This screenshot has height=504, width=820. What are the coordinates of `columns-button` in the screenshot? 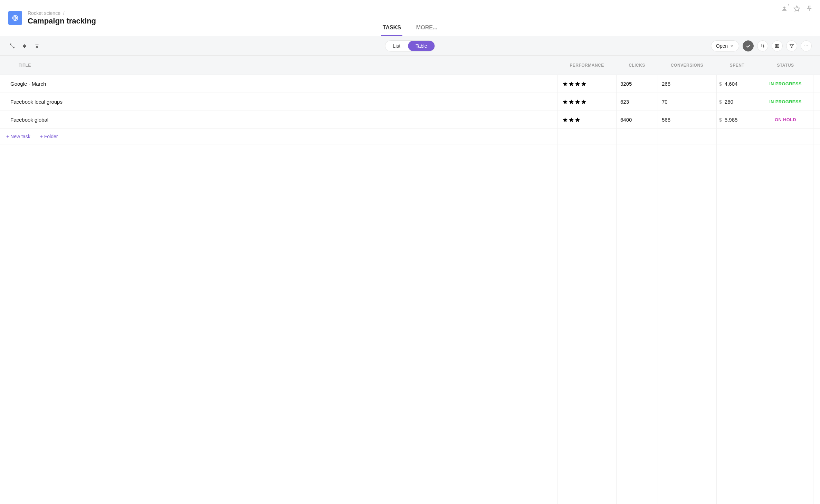 It's located at (777, 46).